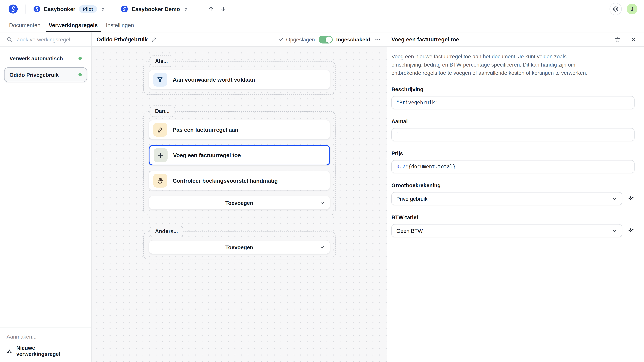 This screenshot has width=644, height=362. I want to click on code-token: "Privegebruik", so click(417, 103).